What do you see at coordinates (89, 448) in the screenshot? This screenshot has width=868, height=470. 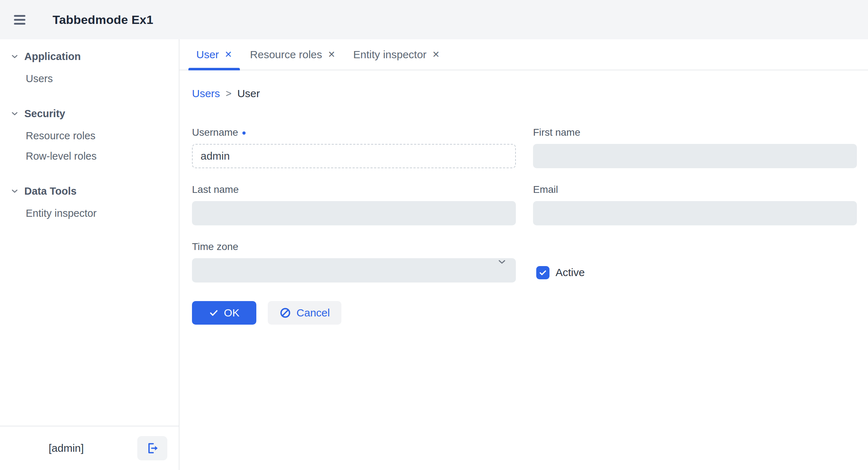 I see `sidebar-footer: [admin]` at bounding box center [89, 448].